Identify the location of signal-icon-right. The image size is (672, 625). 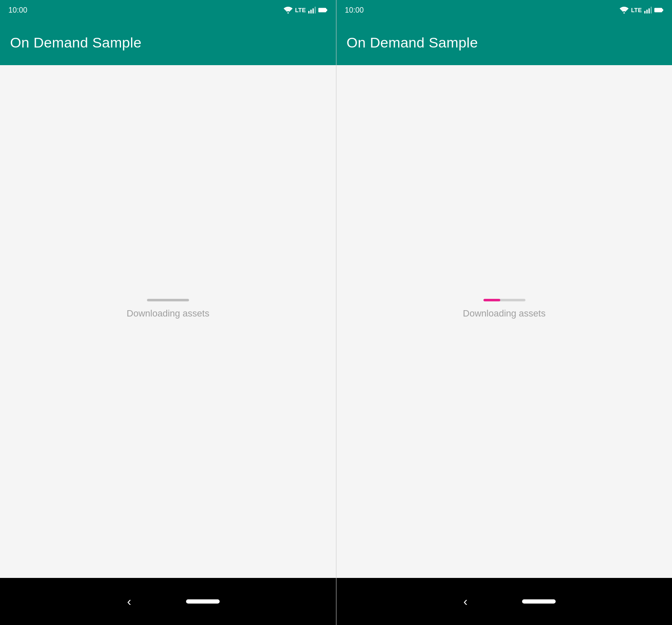
(648, 10).